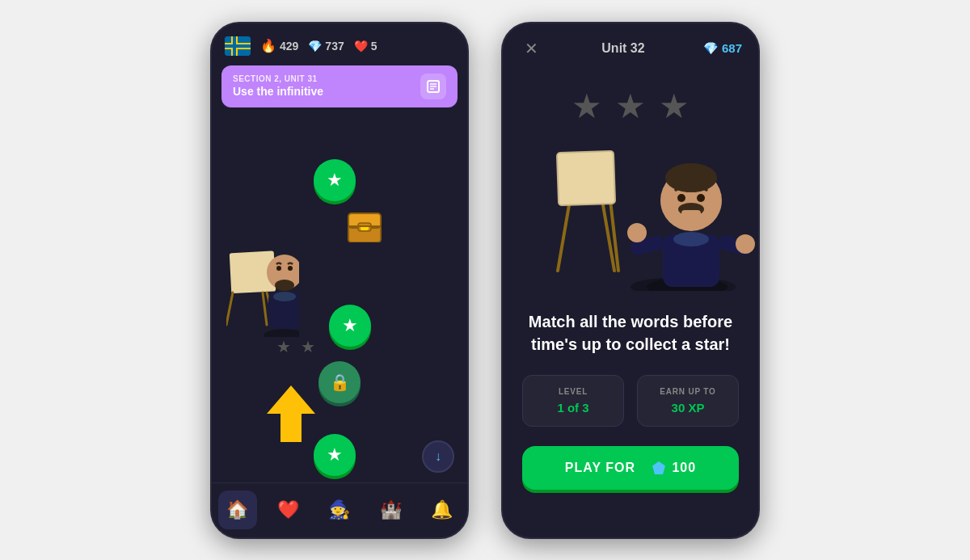 The image size is (970, 560). Describe the element at coordinates (438, 457) in the screenshot. I see `scroll-down-icon: ↓` at that location.